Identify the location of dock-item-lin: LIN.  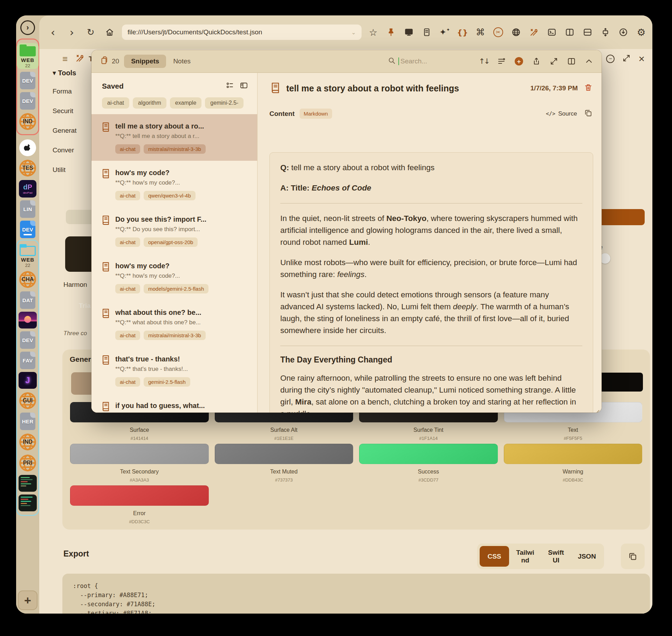
(28, 209).